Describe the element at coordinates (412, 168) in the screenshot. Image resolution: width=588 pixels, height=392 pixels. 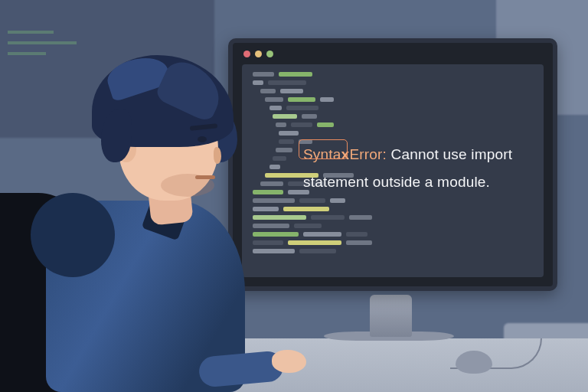
I see `error-message: SyntaxError: Cannot use import statement…` at that location.